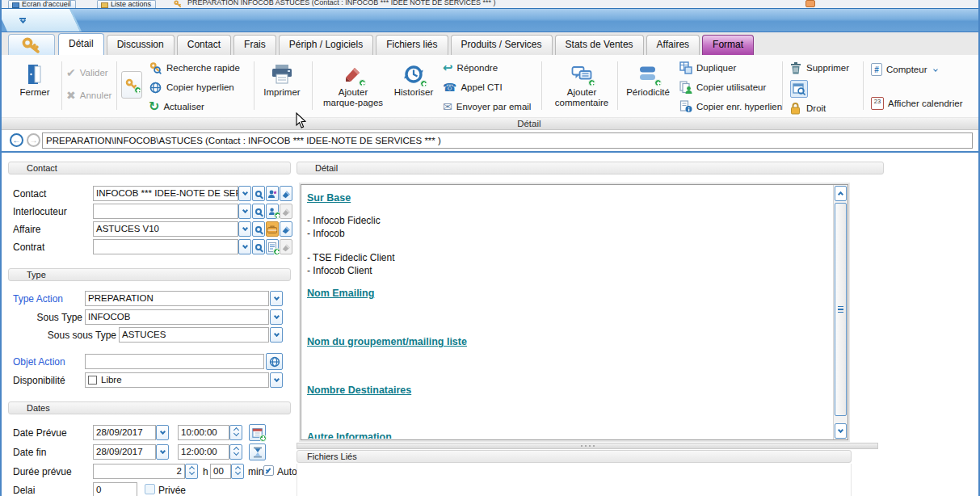  What do you see at coordinates (276, 299) in the screenshot?
I see `type-action-dropdown-button` at bounding box center [276, 299].